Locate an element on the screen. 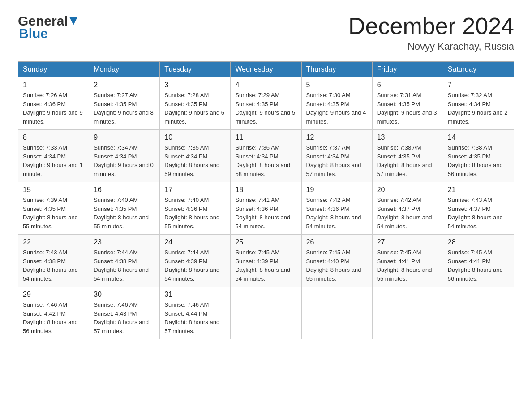  day-info: Sunrise: 7:34 AMSunset: 4:34 PMDaylight:… is located at coordinates (124, 161).